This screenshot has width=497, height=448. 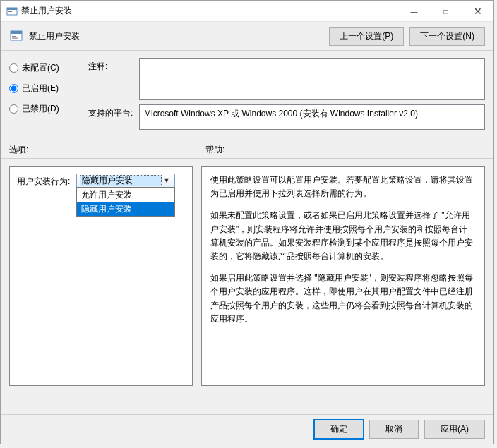 What do you see at coordinates (247, 11) in the screenshot?
I see `titlebar: 禁止用户安装 — □ ✕` at bounding box center [247, 11].